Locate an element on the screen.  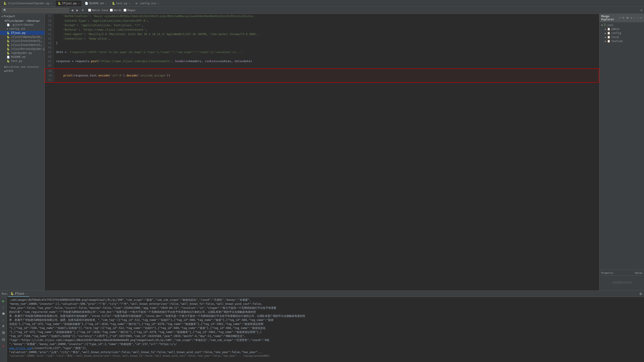
run-output-line-11: ","money":"未透露","money_num":10000,"inves… is located at coordinates (326, 344).